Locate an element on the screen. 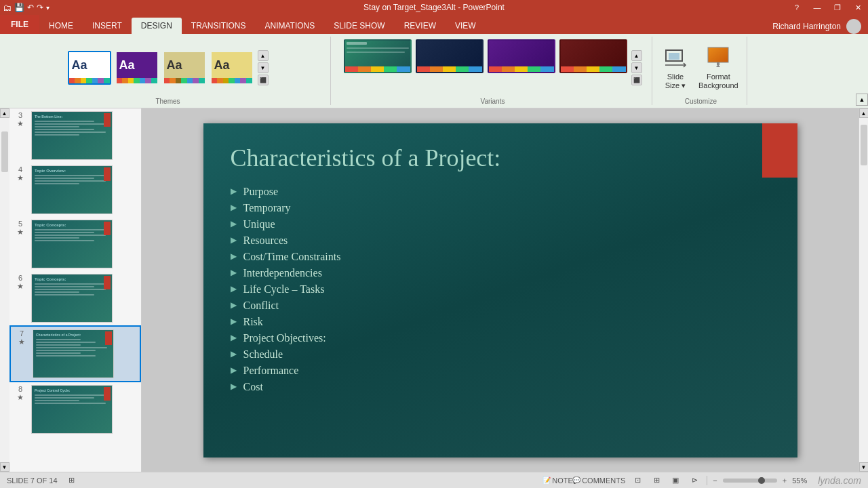 The image size is (868, 488). tab-design: DESIGN is located at coordinates (157, 26).